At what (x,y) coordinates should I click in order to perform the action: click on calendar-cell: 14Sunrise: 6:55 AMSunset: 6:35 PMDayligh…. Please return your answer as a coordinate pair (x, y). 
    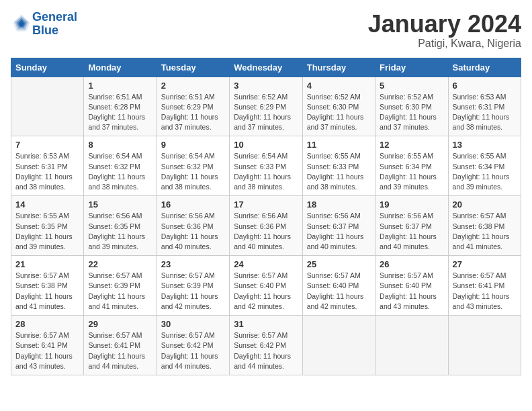
    Looking at the image, I should click on (48, 226).